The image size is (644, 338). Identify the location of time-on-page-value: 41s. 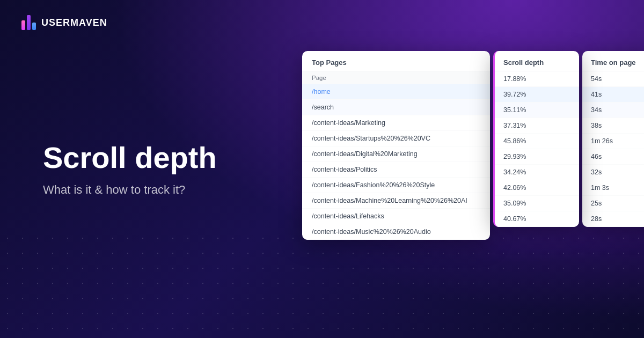
(613, 94).